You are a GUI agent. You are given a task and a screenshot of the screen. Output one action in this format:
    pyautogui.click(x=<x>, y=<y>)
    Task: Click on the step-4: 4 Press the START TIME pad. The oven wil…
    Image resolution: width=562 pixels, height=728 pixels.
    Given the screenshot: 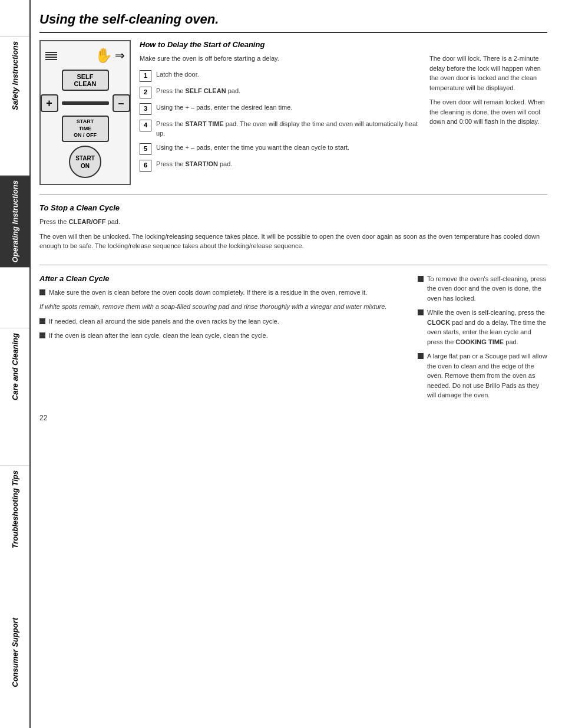 What is the action you would take?
    pyautogui.click(x=281, y=129)
    